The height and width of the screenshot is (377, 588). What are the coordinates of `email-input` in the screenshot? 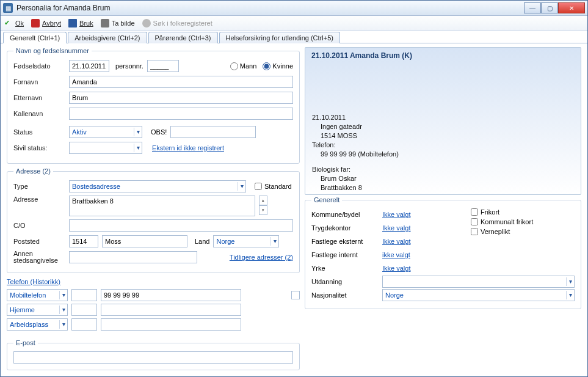 It's located at (153, 357).